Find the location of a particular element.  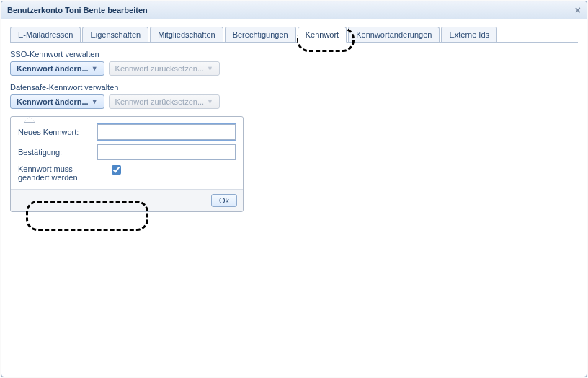

tab-berechtigungen: Berechtigungen is located at coordinates (261, 35).